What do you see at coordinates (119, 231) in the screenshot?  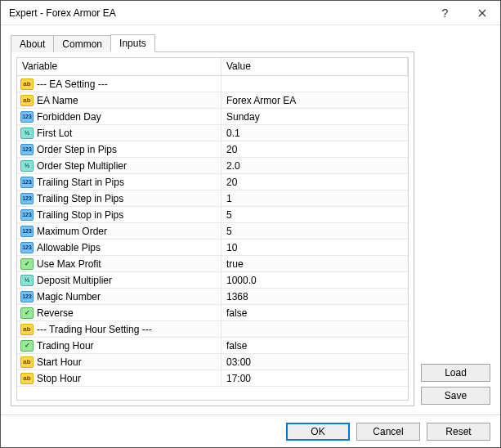 I see `variable-cell: Maximum Order` at bounding box center [119, 231].